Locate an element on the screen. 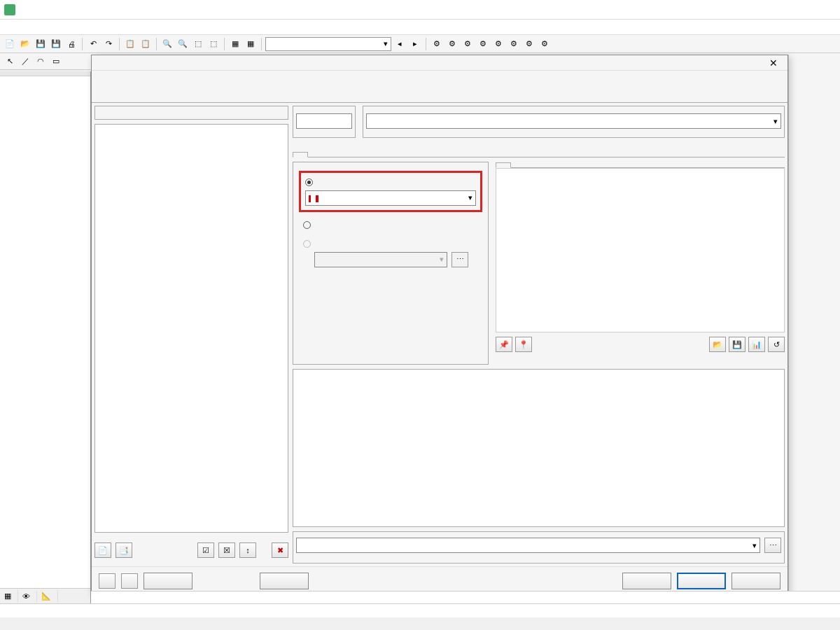 This screenshot has height=630, width=840. unpin-button: 📍 is located at coordinates (524, 344).